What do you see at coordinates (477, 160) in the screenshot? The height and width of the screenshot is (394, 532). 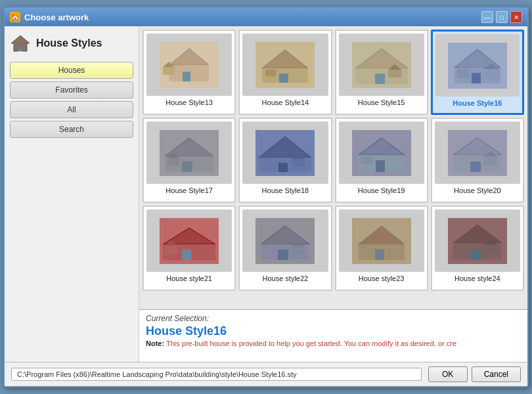 I see `grid-item-20: House Style20` at bounding box center [477, 160].